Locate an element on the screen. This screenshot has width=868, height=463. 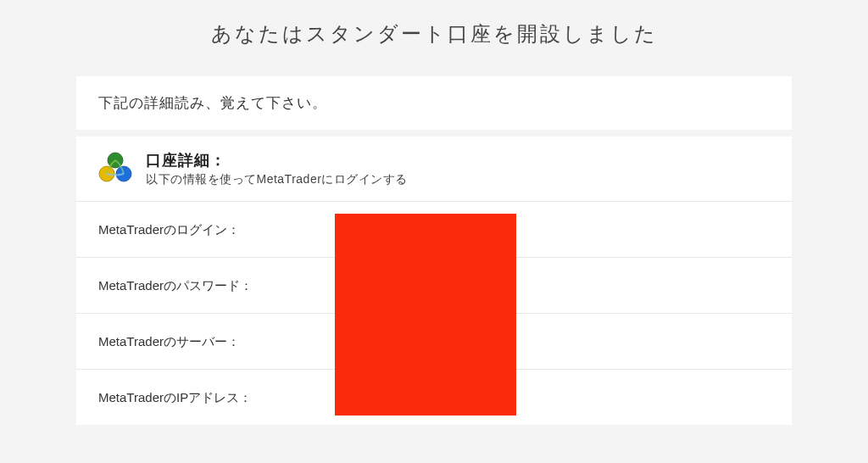
instruction-card: 下記の詳細読み、覚えて下さい。 is located at coordinates (434, 103).